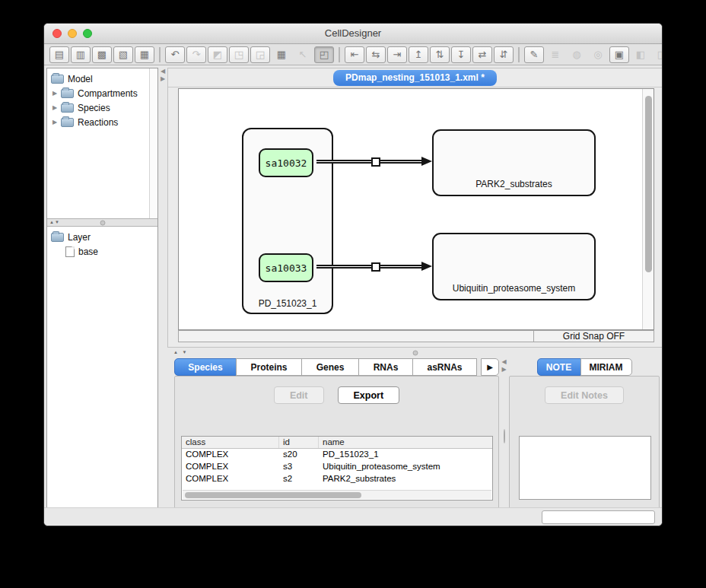 This screenshot has width=706, height=588. I want to click on align-right-icon: ⇥, so click(397, 55).